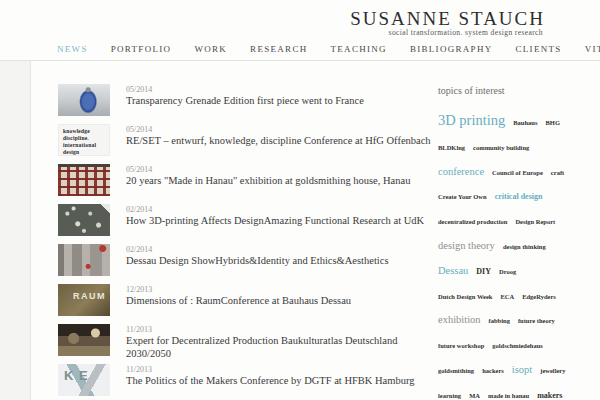  What do you see at coordinates (280, 380) in the screenshot?
I see `news-title-link: The Politics of the Makers Conference by…` at bounding box center [280, 380].